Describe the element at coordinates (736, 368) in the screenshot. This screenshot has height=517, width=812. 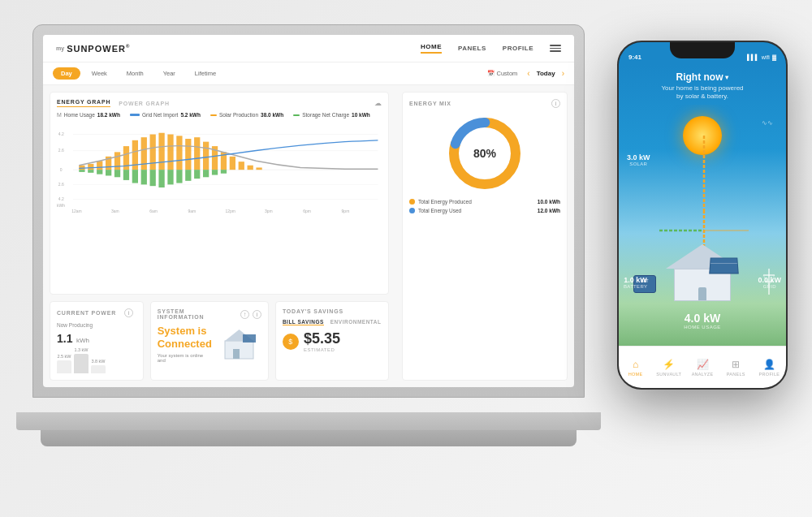
I see `phone-nav-panels: ⊞ PANELS` at that location.